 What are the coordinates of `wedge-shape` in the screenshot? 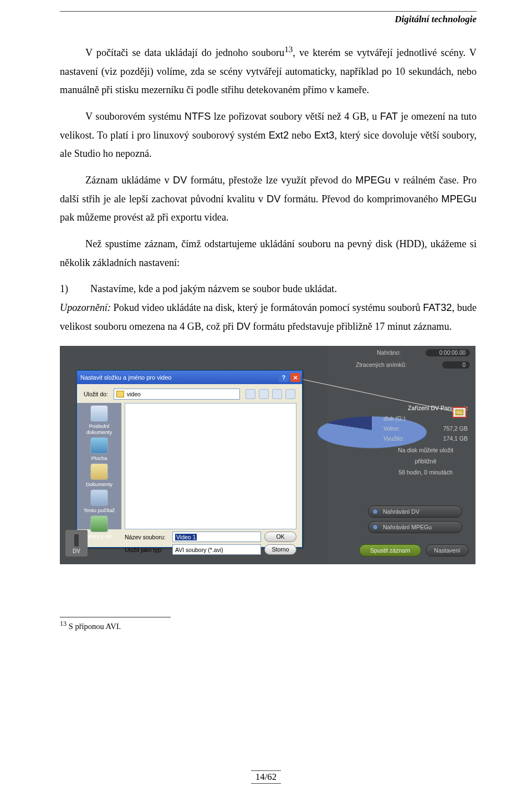 It's located at (64, 510).